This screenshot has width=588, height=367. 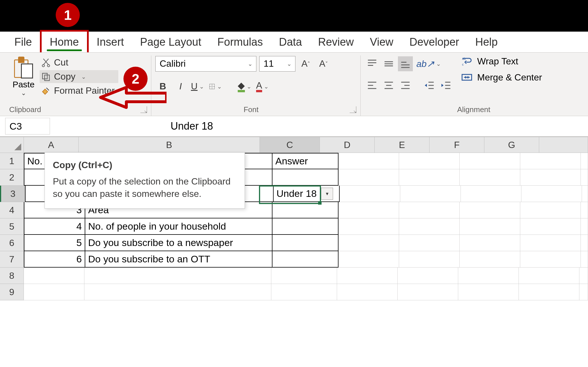 I want to click on align-top-button, so click(x=372, y=64).